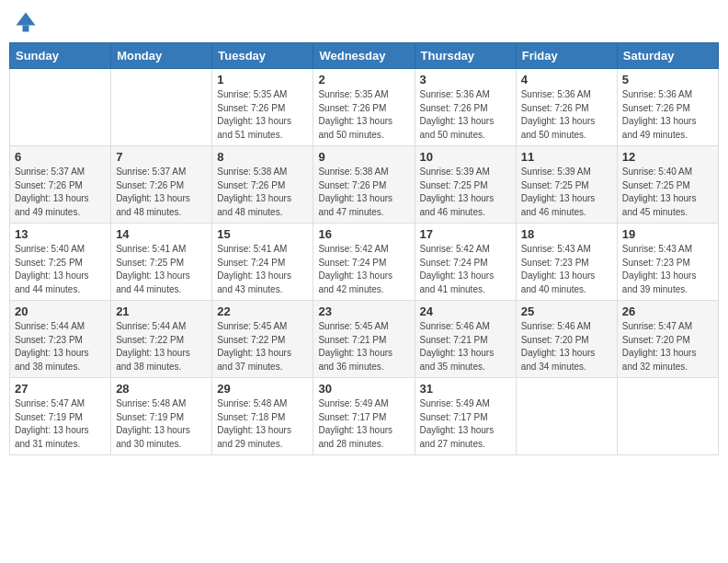 The image size is (728, 563). What do you see at coordinates (263, 347) in the screenshot?
I see `day-info: Sunrise: 5:45 AMSunset: 7:22 PMDaylight:…` at bounding box center [263, 347].